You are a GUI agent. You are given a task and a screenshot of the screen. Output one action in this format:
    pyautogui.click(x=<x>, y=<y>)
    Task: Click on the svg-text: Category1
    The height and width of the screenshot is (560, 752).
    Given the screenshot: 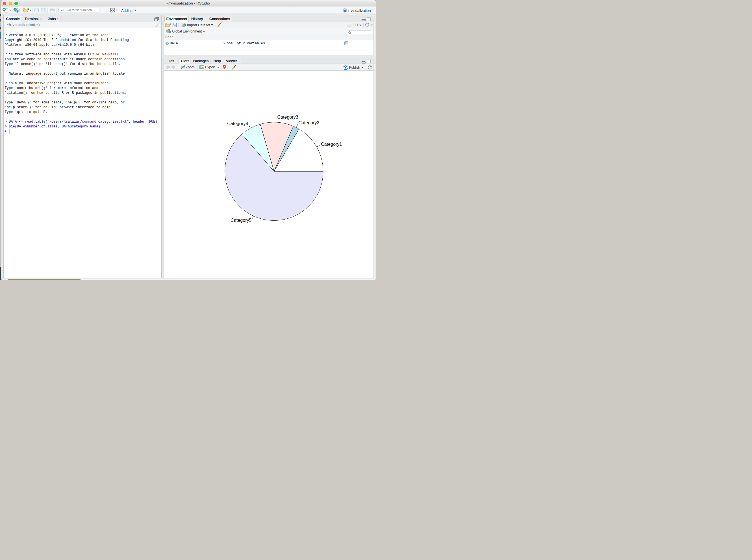 What is the action you would take?
    pyautogui.click(x=331, y=144)
    